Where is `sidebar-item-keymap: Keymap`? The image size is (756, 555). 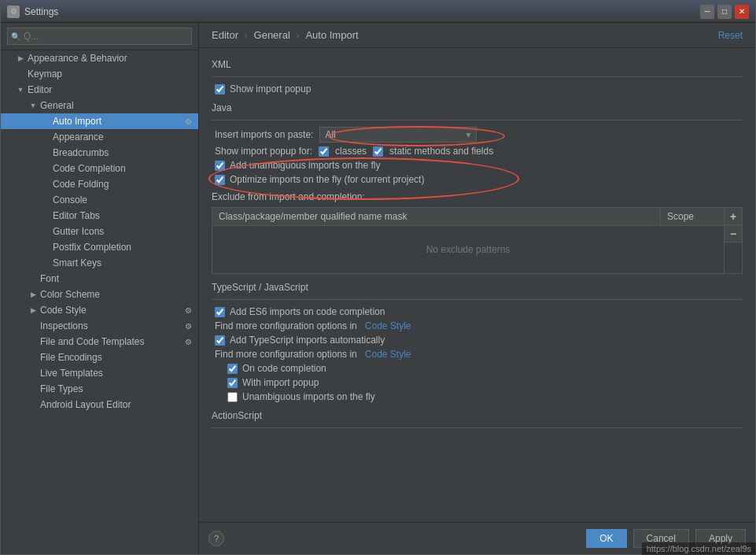 sidebar-item-keymap: Keymap is located at coordinates (99, 74).